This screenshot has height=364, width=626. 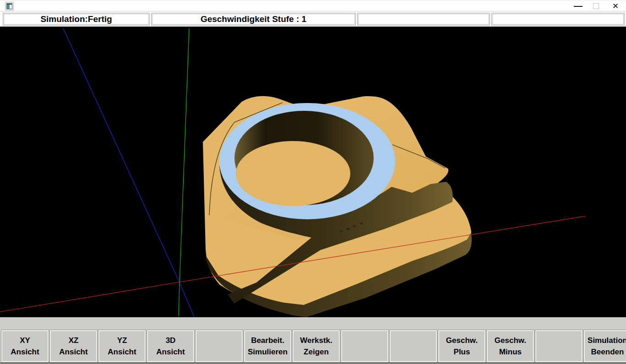 I want to click on button-simulation-beenden: Simulation Beenden, so click(x=605, y=346).